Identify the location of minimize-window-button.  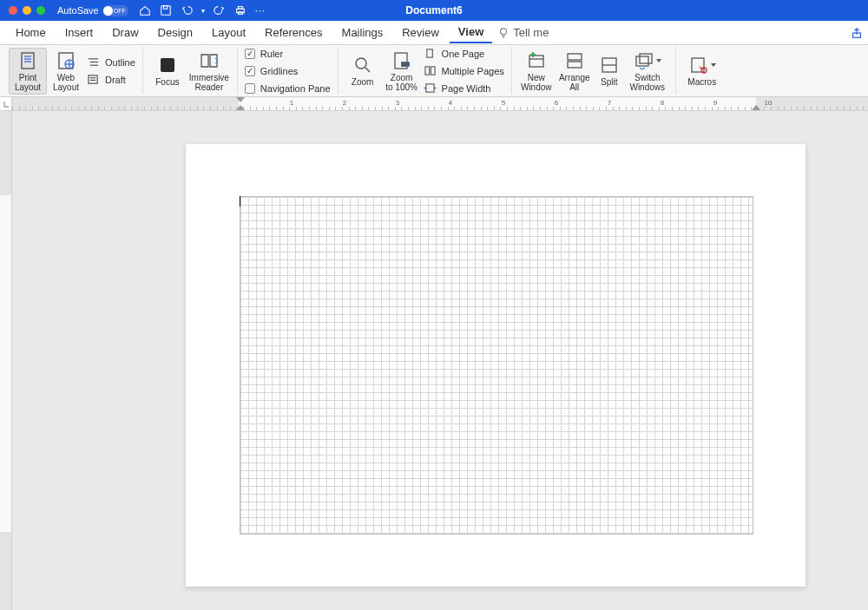
(27, 10).